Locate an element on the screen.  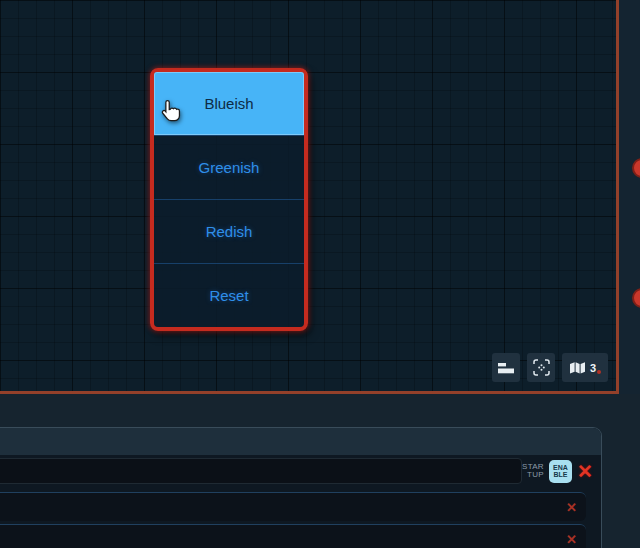
map-icon is located at coordinates (578, 368).